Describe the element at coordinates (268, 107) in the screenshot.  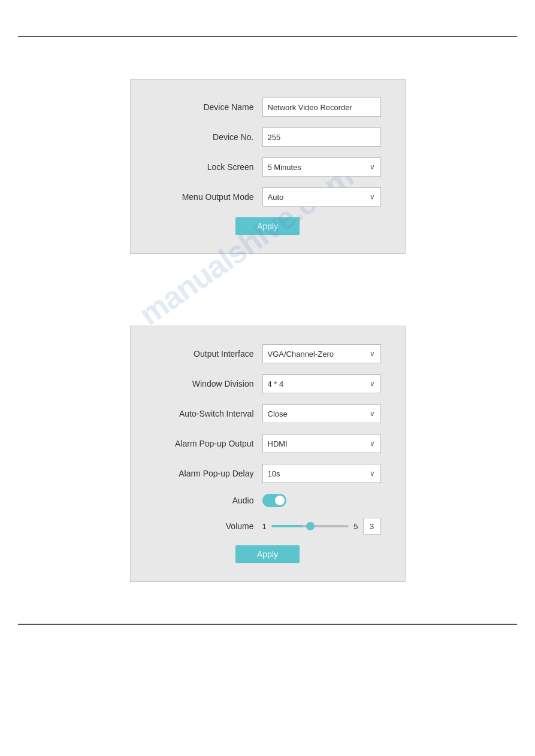
I see `device-name-row: Device Name` at that location.